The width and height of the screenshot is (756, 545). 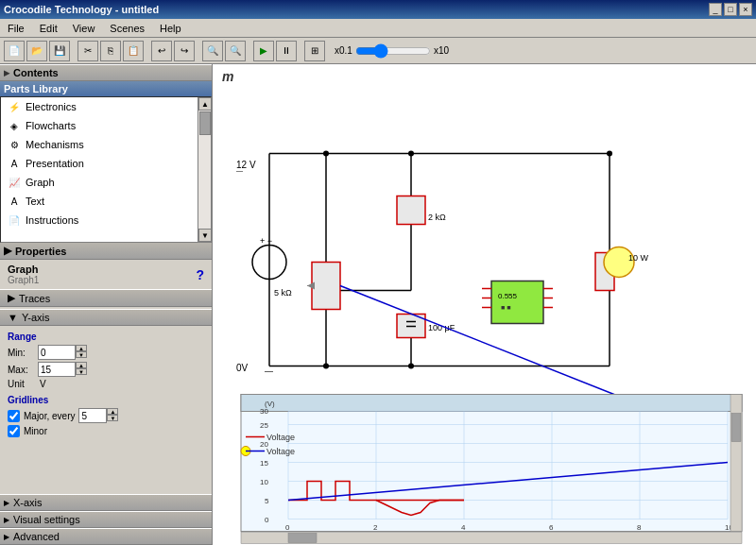 I want to click on x-axis-arrow: ▶, so click(x=7, y=502).